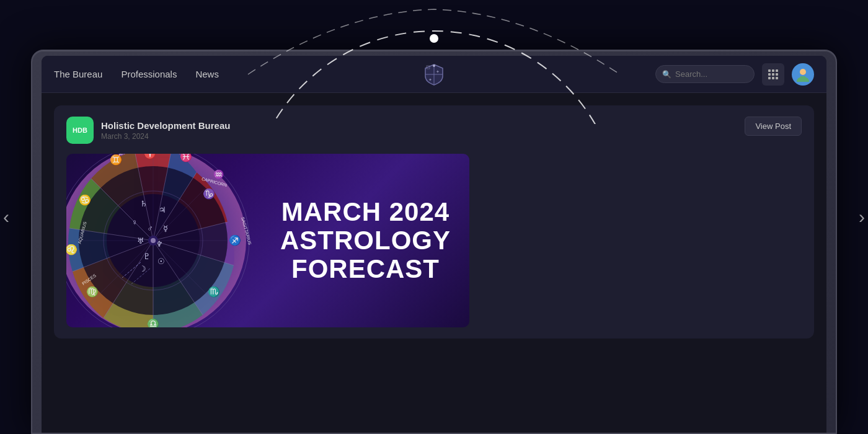 This screenshot has width=868, height=434. Describe the element at coordinates (711, 74) in the screenshot. I see `search-input` at that location.